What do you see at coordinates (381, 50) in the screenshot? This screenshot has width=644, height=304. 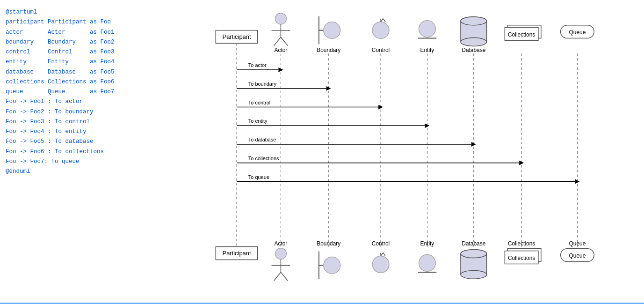 I see `control-label-top: Control` at bounding box center [381, 50].